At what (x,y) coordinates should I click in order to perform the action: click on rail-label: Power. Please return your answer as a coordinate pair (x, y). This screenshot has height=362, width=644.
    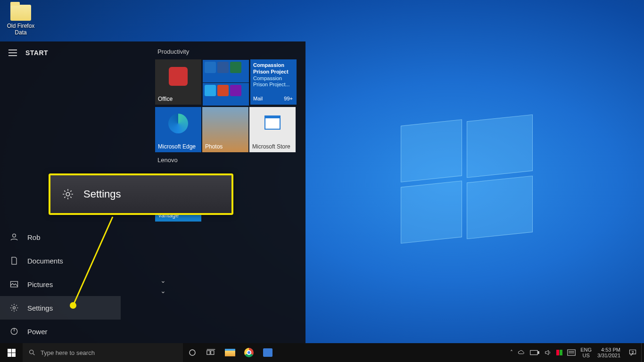
    Looking at the image, I should click on (38, 332).